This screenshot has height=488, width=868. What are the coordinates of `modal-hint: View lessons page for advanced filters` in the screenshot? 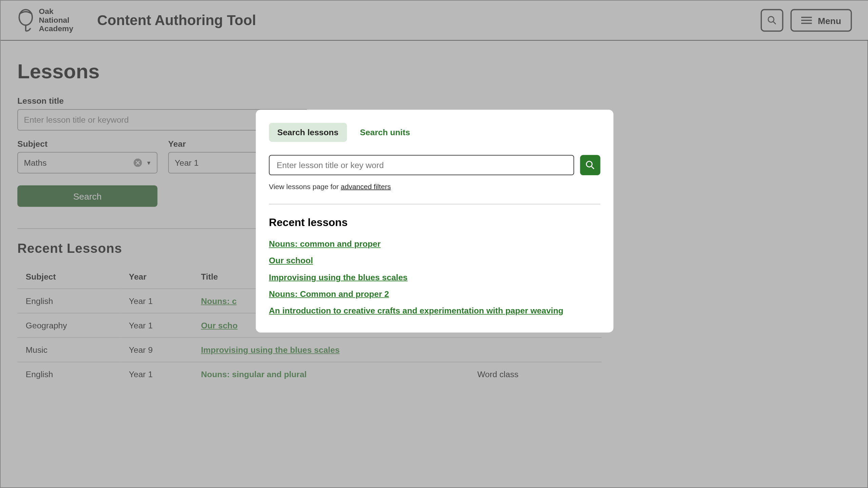 It's located at (435, 186).